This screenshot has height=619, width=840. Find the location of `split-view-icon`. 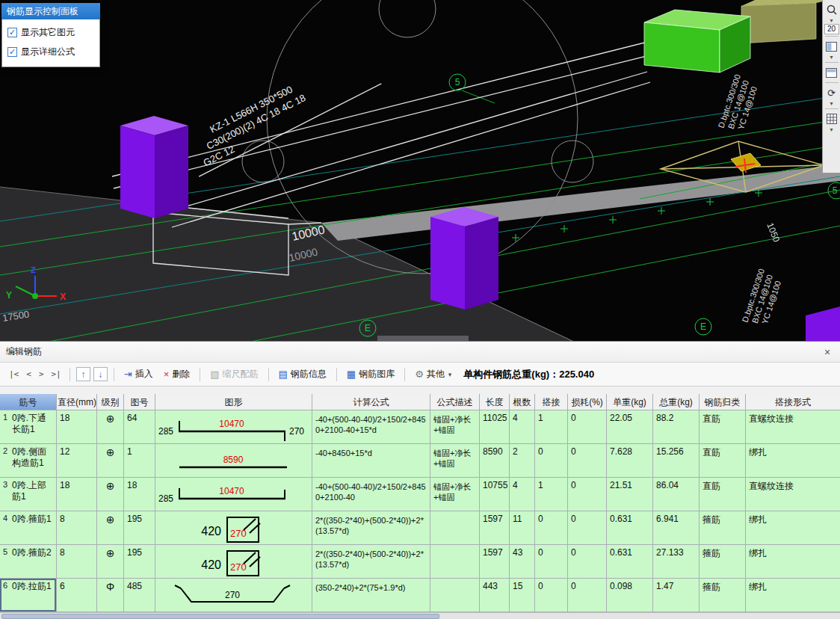

split-view-icon is located at coordinates (832, 46).